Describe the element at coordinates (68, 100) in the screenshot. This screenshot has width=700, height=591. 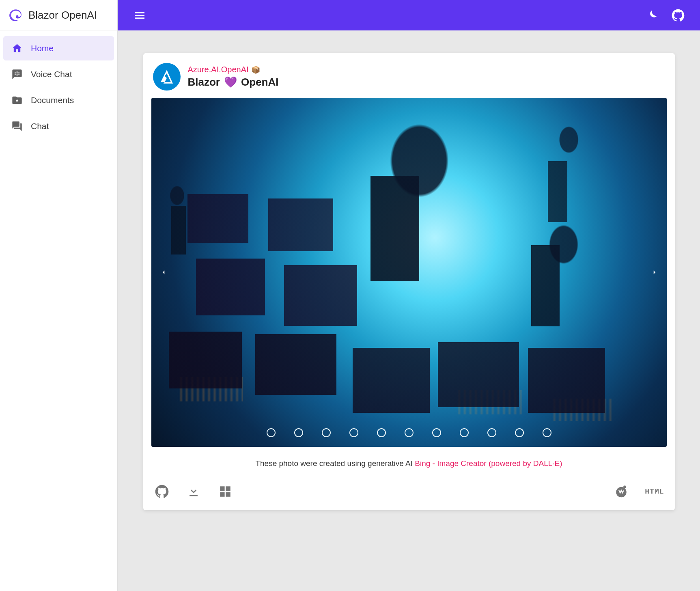
I see `sidebar-item-label: Documents` at that location.